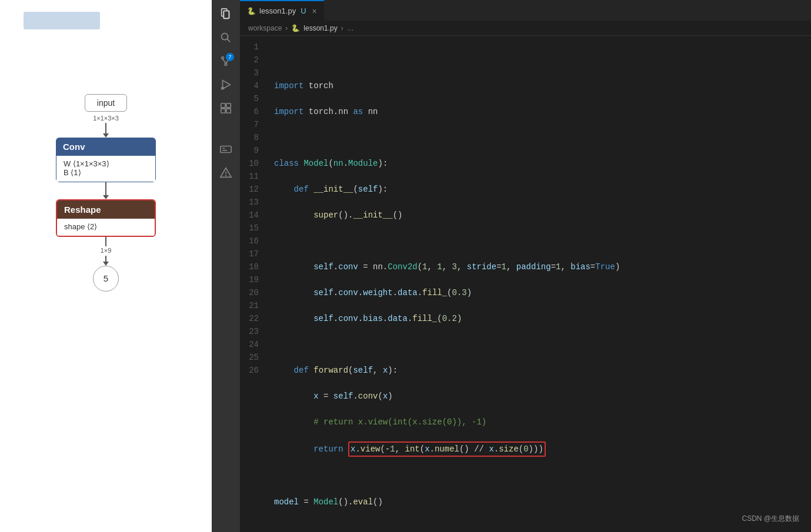  What do you see at coordinates (542, 189) in the screenshot?
I see `code-line-6: def __init__(self):` at bounding box center [542, 189].